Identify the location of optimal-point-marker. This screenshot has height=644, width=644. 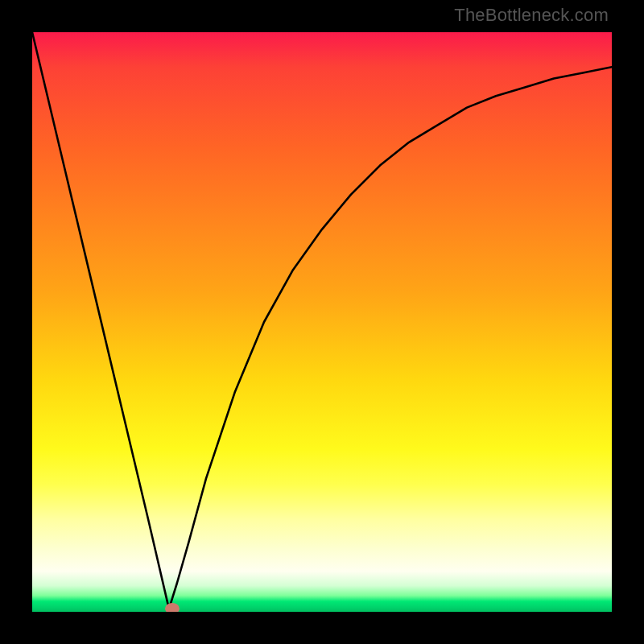
(172, 607).